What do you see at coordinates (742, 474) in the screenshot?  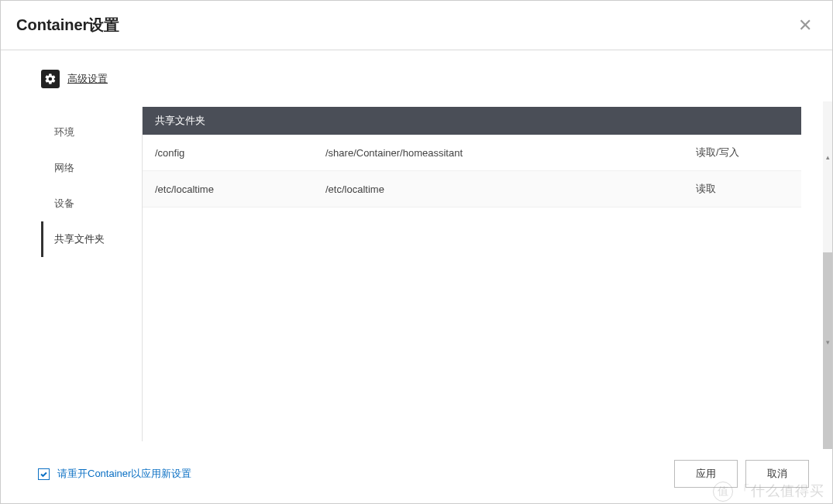 I see `footer-right: 应用 取消` at bounding box center [742, 474].